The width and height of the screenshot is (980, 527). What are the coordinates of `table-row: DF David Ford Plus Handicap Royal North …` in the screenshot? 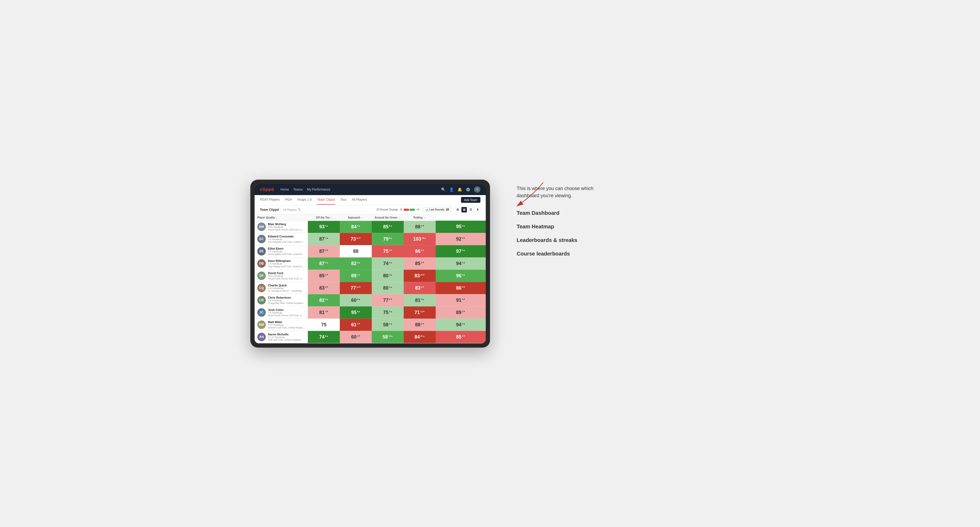 It's located at (370, 276).